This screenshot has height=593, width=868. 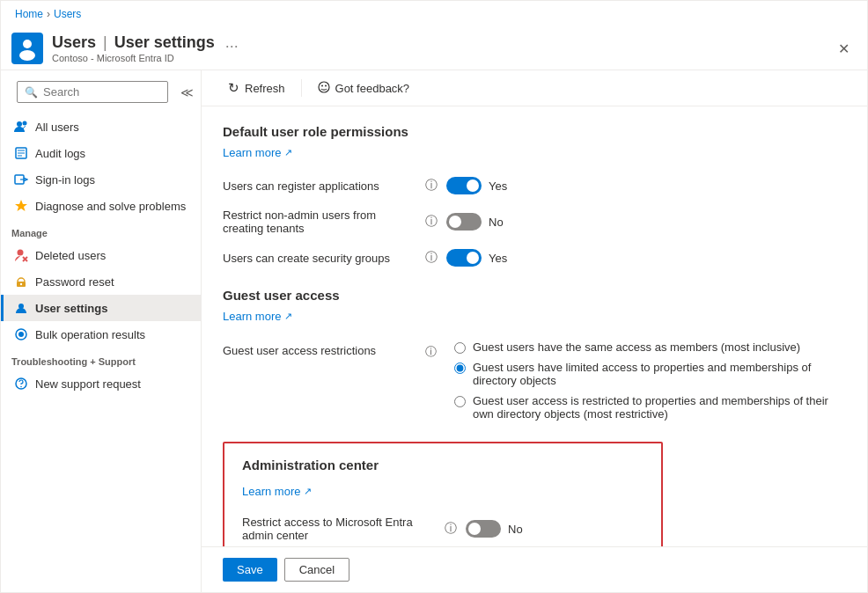 What do you see at coordinates (102, 92) in the screenshot?
I see `search-input` at bounding box center [102, 92].